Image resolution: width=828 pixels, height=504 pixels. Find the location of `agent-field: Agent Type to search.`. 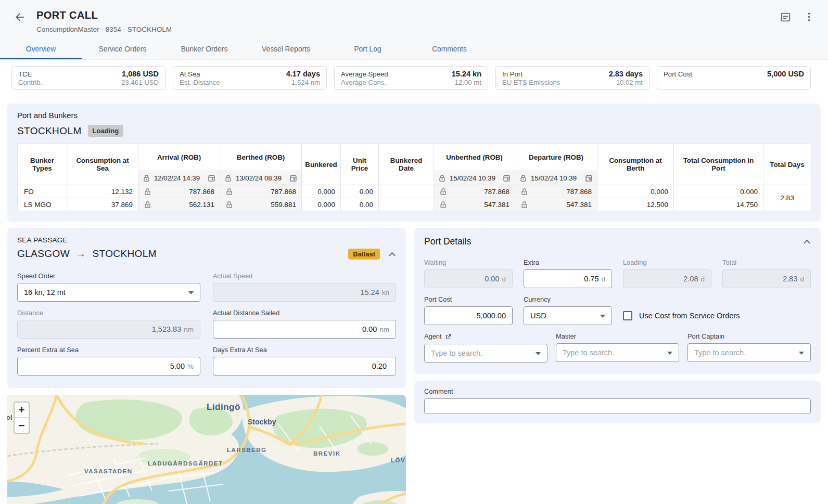

agent-field: Agent Type to search. is located at coordinates (486, 347).